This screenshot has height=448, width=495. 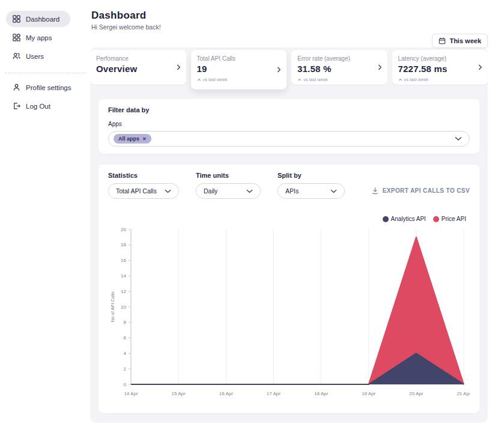 I want to click on sidebar-item-label: Log Out, so click(x=38, y=106).